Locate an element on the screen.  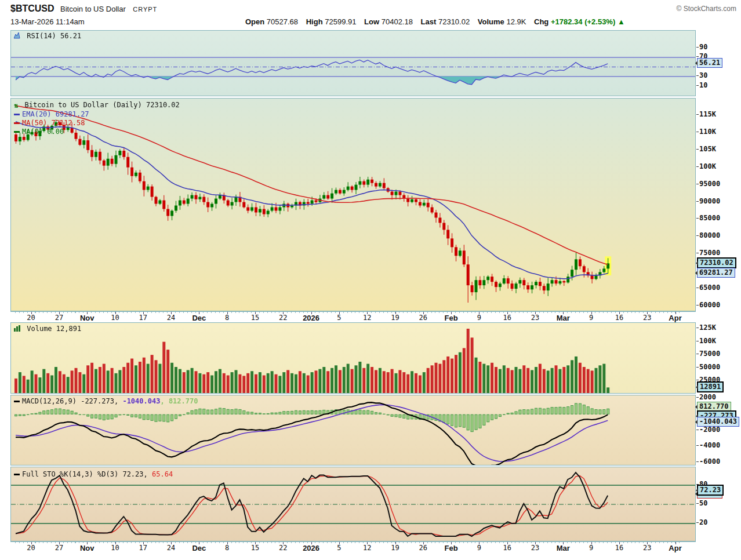
date-tick-label: 20 is located at coordinates (31, 318).